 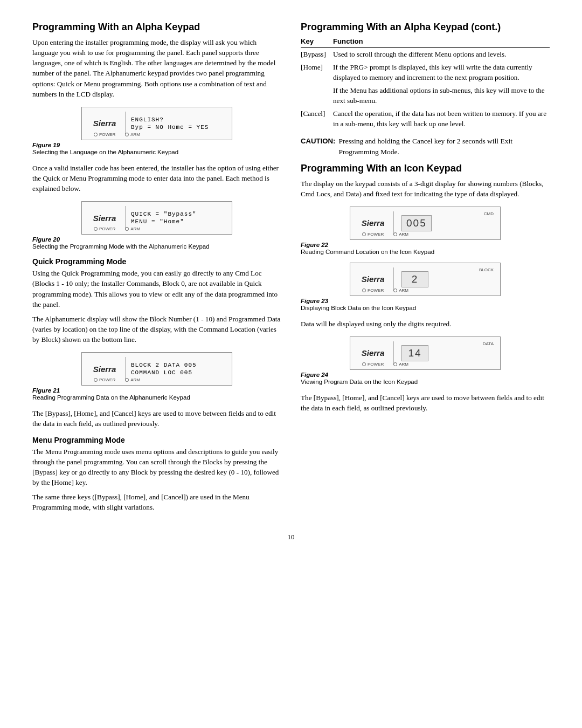 I want to click on quick-para2: The Alphanumeric display will show the B…, so click(x=157, y=329).